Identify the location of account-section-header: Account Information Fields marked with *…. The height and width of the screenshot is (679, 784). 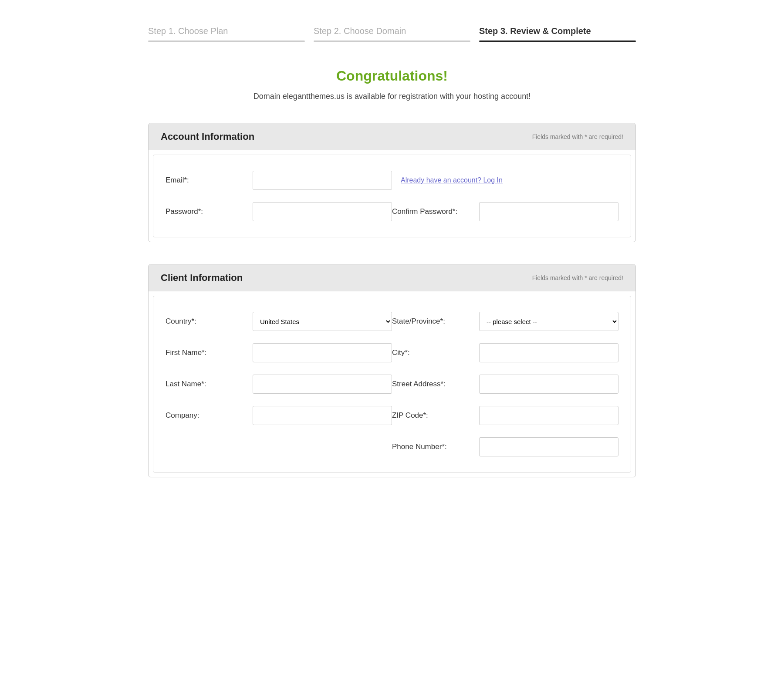
(392, 137).